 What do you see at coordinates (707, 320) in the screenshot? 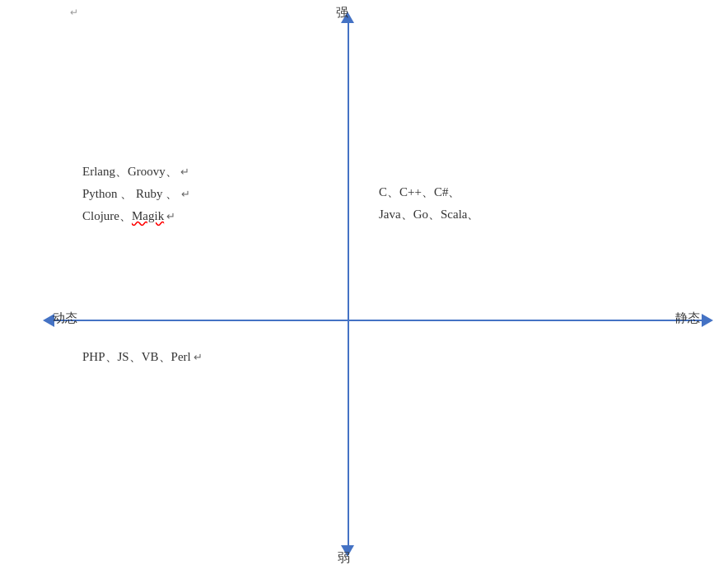
I see `arrow-right-icon` at bounding box center [707, 320].